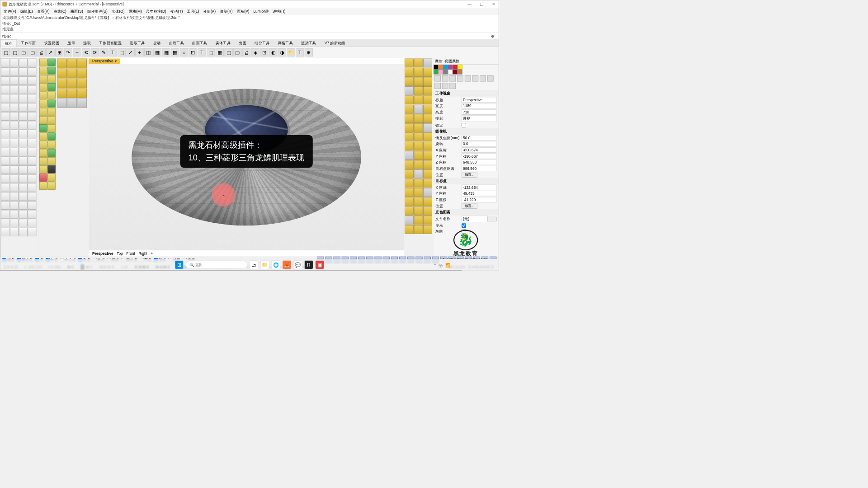  I want to click on menu-item: 细分物件(U), so click(97, 11).